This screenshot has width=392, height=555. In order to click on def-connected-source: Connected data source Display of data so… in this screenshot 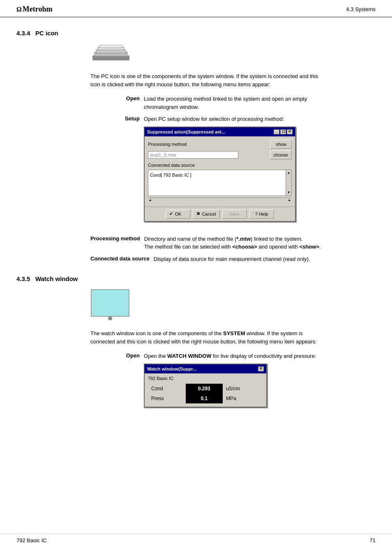, I will do `click(233, 259)`.